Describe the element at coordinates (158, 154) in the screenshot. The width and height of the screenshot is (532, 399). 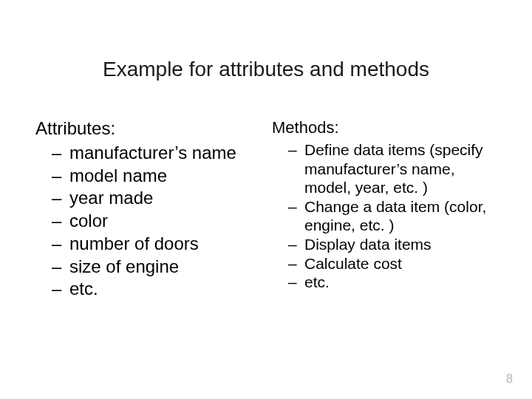
I see `list-item: manufacturer’s name` at that location.